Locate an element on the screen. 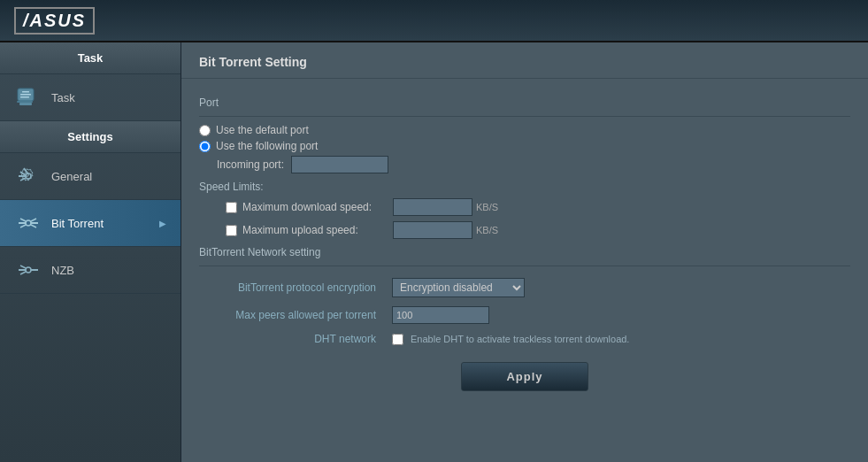 The height and width of the screenshot is (462, 868). radio-default-port-row: Use the default port is located at coordinates (525, 130).